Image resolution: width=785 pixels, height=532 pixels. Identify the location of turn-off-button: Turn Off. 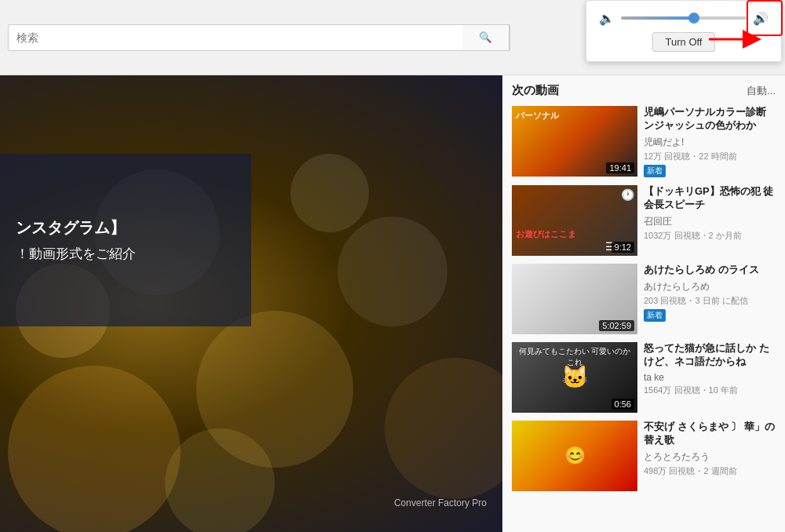
(685, 42).